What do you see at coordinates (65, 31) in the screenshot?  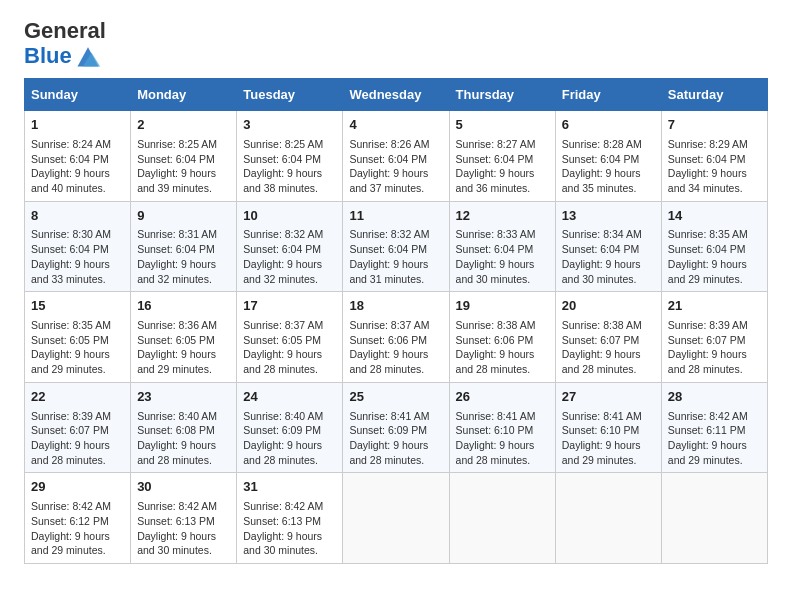 I see `logo-general: General` at bounding box center [65, 31].